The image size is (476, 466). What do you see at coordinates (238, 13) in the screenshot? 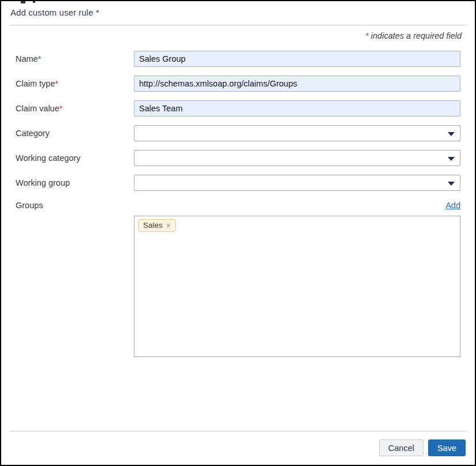
I see `dialog-header: Add custom user rule *` at bounding box center [238, 13].